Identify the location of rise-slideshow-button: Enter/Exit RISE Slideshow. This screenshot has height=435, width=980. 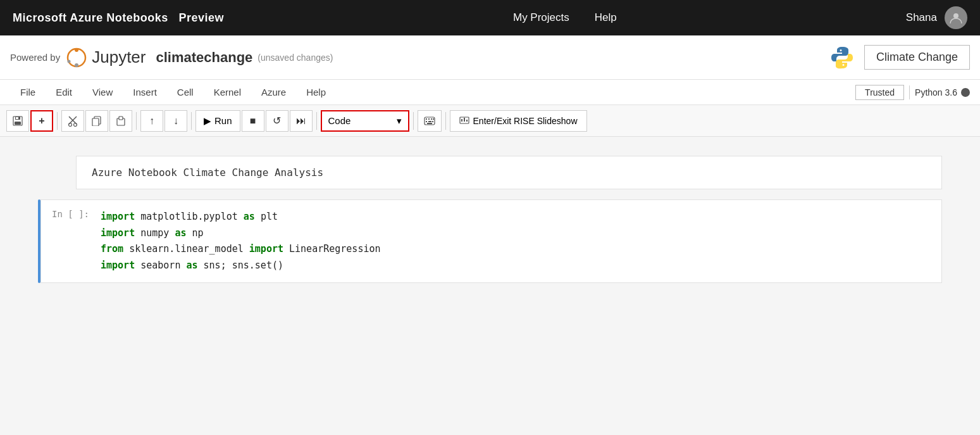
(519, 121).